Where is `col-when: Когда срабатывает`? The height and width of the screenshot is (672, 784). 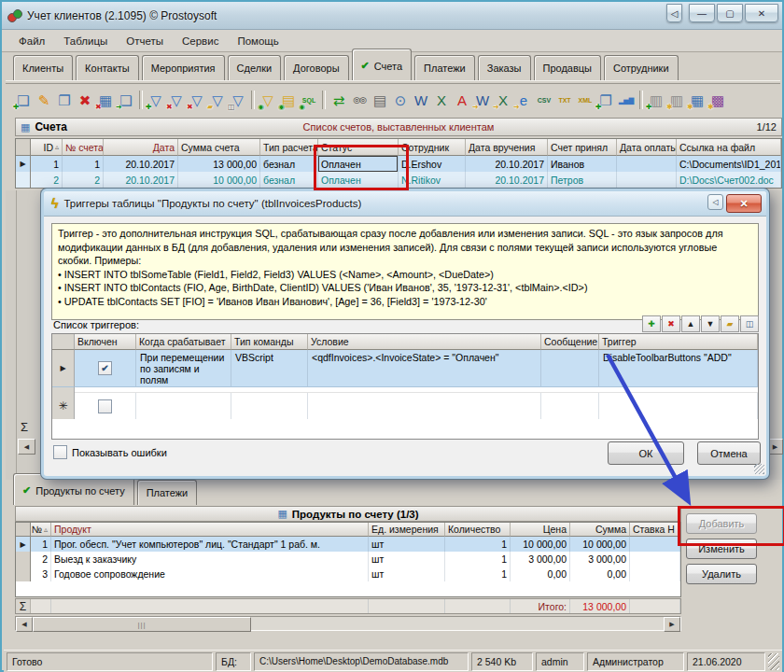
col-when: Когда срабатывает is located at coordinates (184, 342).